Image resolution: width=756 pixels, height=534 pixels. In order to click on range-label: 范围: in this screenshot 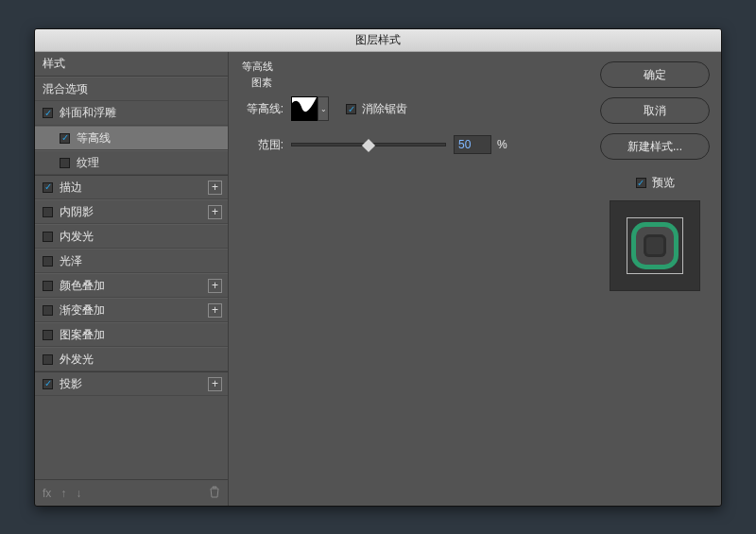, I will do `click(263, 146)`.